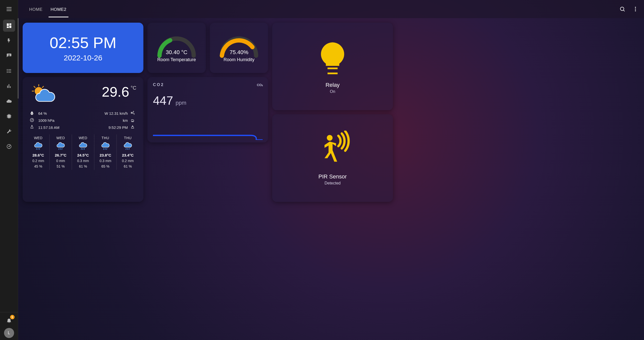 The image size is (644, 340). What do you see at coordinates (622, 9) in the screenshot?
I see `search-button` at bounding box center [622, 9].